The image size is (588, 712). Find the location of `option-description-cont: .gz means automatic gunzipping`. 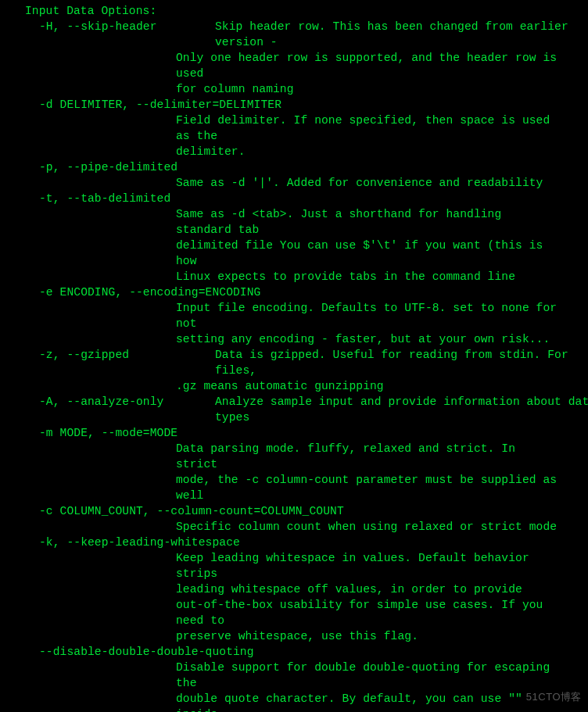

option-description-cont: .gz means automatic gunzipping is located at coordinates (281, 386).